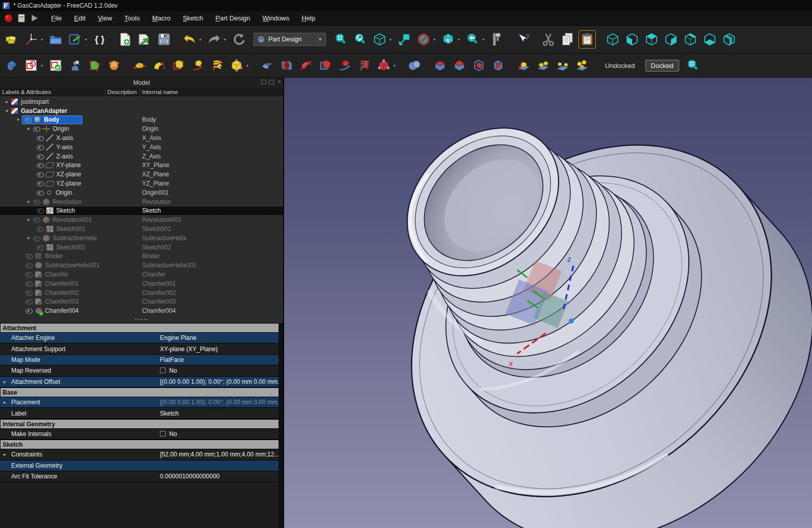  What do you see at coordinates (563, 65) in the screenshot?
I see `polar-pattern-icon` at bounding box center [563, 65].